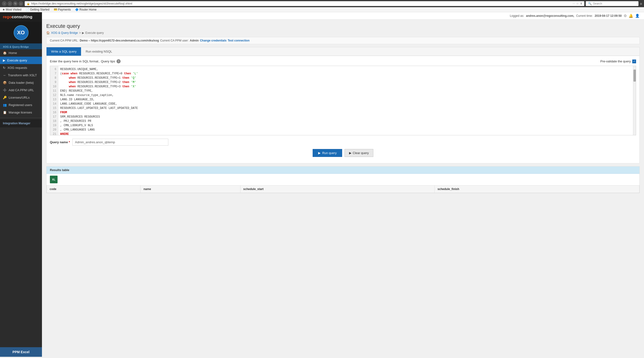  What do you see at coordinates (343, 170) in the screenshot?
I see `results-header: Results table` at bounding box center [343, 170].